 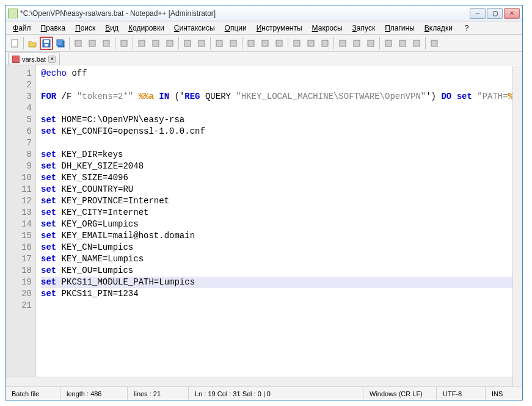 I want to click on save-all-button, so click(x=60, y=43).